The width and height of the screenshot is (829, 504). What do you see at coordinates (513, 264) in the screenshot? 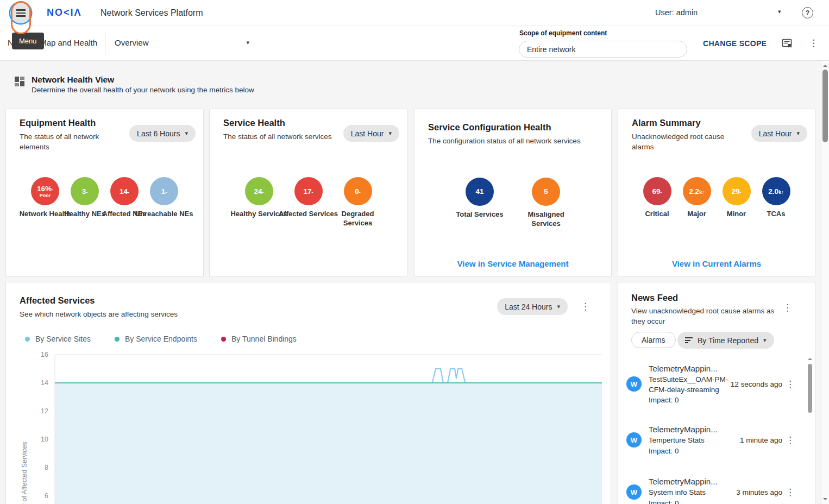
I see `view-in-service-management-link: View in Service Management` at bounding box center [513, 264].